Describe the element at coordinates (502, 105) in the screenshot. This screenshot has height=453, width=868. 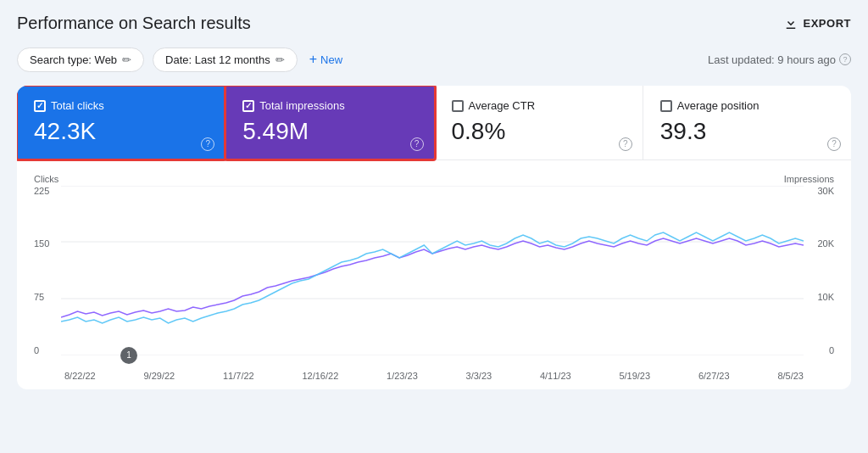
I see `average-ctr-label: Average CTR` at that location.